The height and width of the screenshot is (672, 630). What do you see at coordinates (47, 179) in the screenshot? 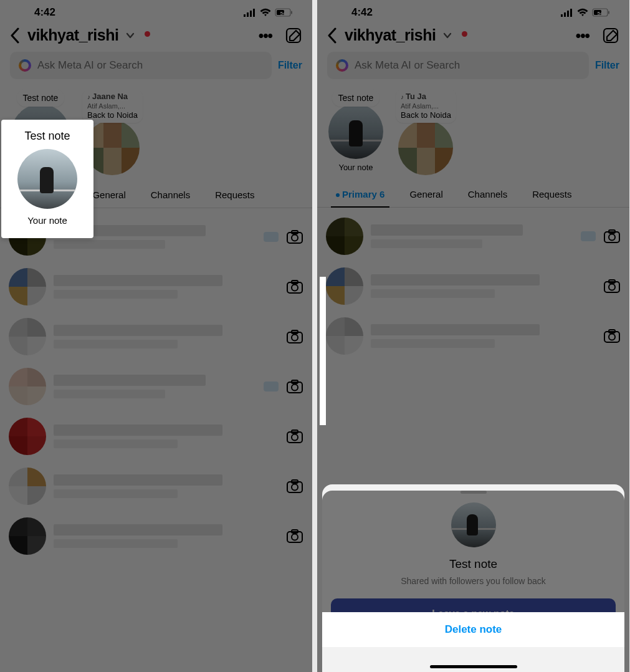
I see `highlight-avatar` at bounding box center [47, 179].